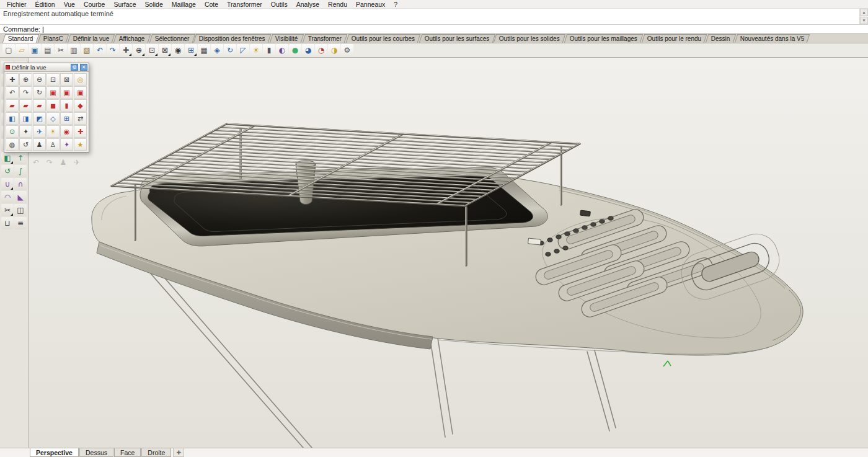 The height and width of the screenshot is (457, 868). What do you see at coordinates (230, 50) in the screenshot?
I see `rotate-icon: ↻` at bounding box center [230, 50].